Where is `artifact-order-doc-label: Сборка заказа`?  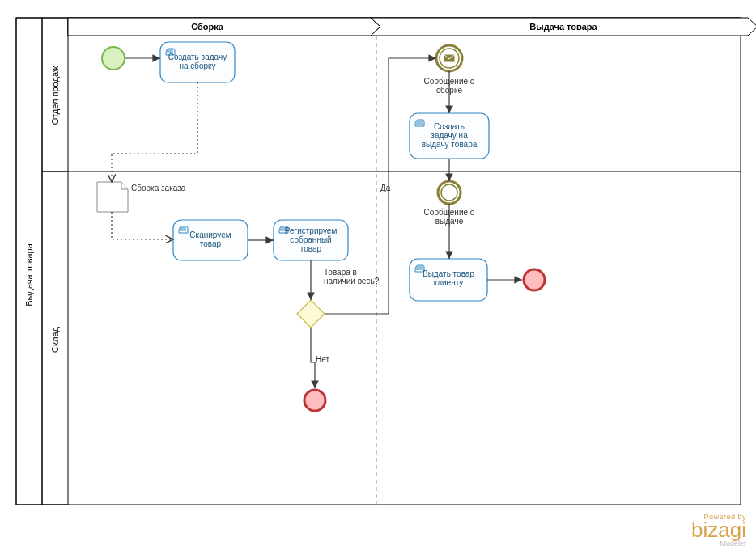
artifact-order-doc-label: Сборка заказа is located at coordinates (159, 188).